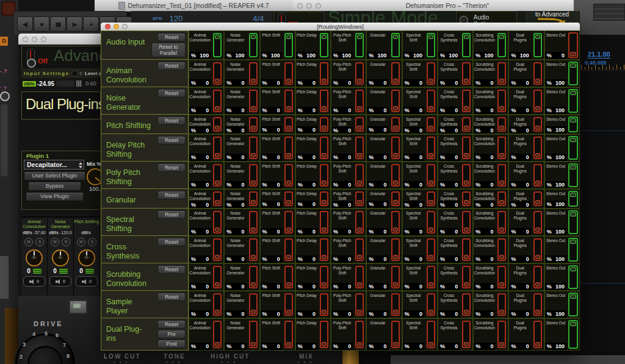 The image size is (625, 364). Describe the element at coordinates (25, 24) in the screenshot. I see `go-to-start-button: ◀|` at that location.